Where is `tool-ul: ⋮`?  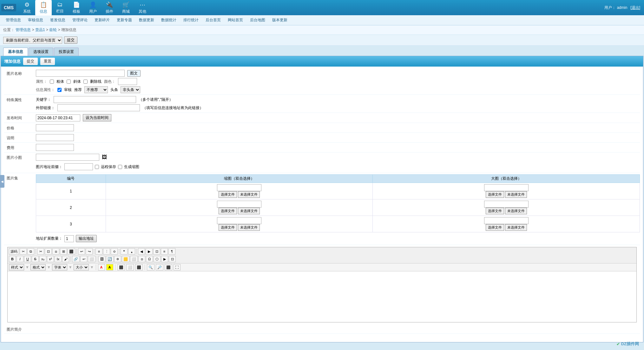 tool-ul: ⋮ is located at coordinates (107, 251).